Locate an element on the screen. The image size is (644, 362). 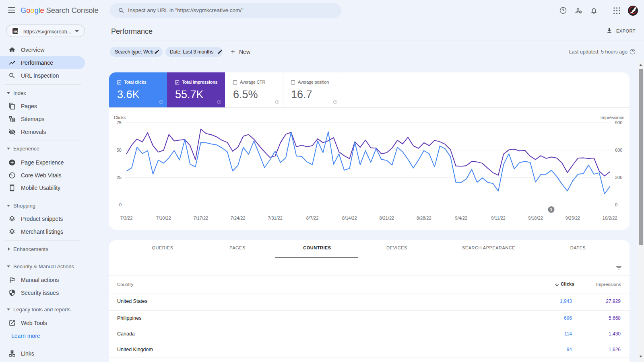
svg-text: 7/31/22 is located at coordinates (275, 218).